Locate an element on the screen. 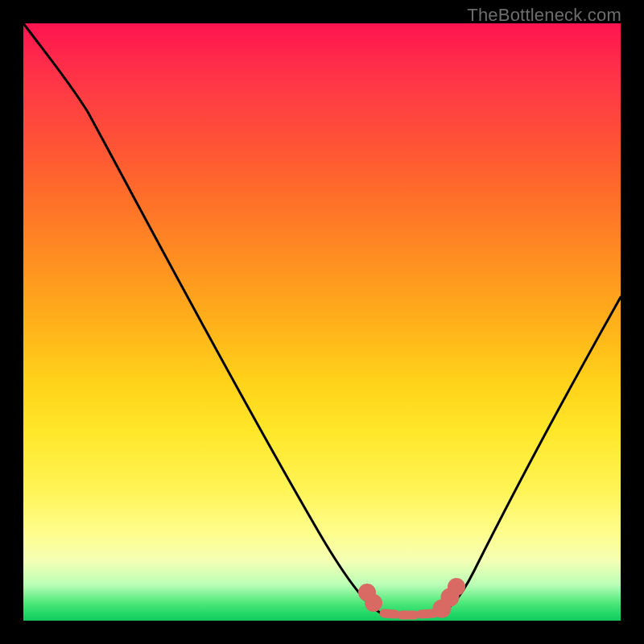 This screenshot has width=644, height=644. optimal-band-markers is located at coordinates (412, 599).